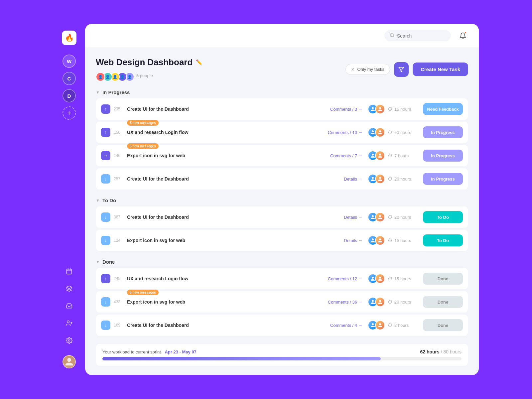  Describe the element at coordinates (119, 217) in the screenshot. I see `task-id: 367` at that location.